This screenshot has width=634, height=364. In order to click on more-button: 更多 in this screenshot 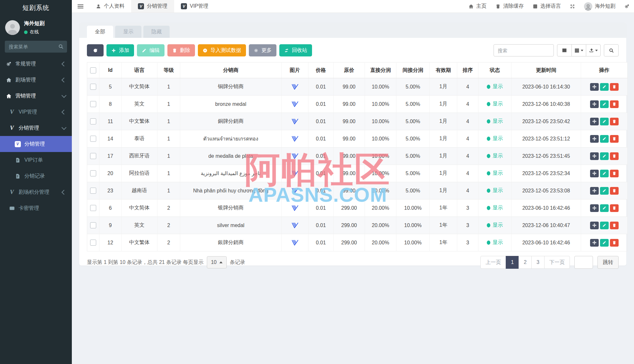, I will do `click(263, 50)`.